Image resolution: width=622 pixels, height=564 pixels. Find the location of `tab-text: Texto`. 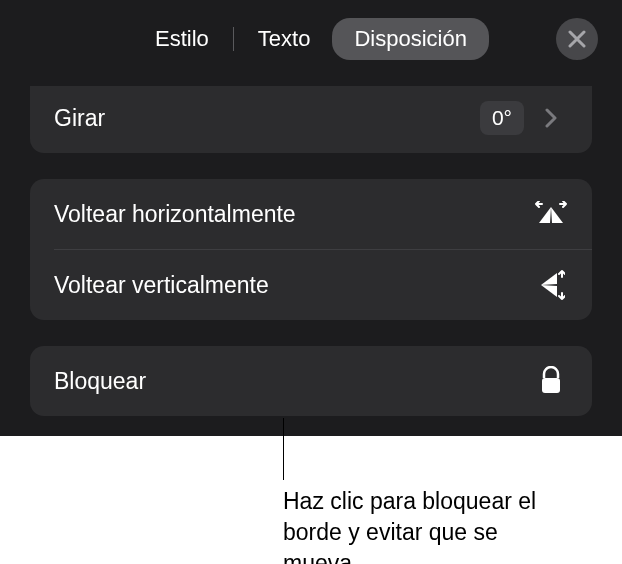

tab-text: Texto is located at coordinates (284, 39).